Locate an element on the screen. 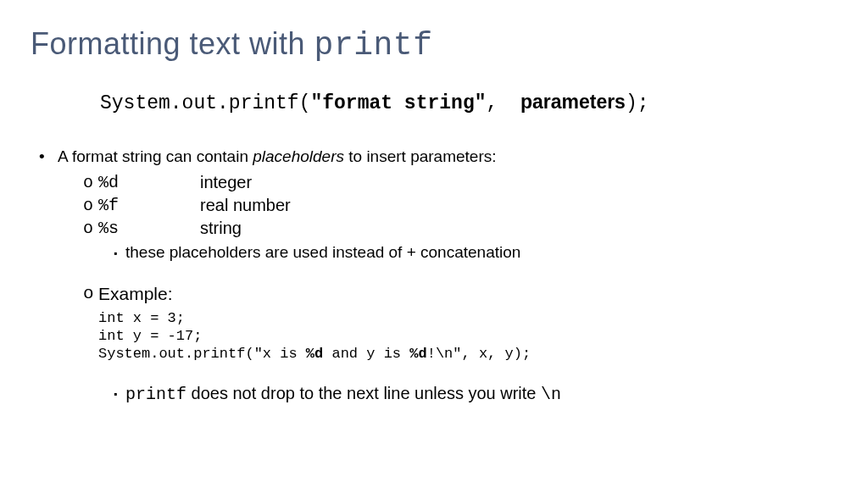 The height and width of the screenshot is (488, 868). syntax-p5: ); is located at coordinates (637, 103).